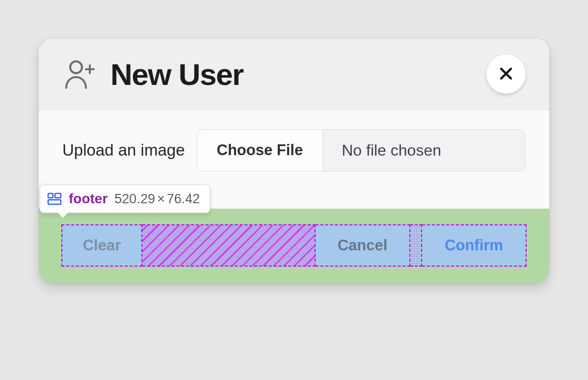 This screenshot has width=588, height=380. I want to click on flex-spacer-highlight, so click(229, 245).